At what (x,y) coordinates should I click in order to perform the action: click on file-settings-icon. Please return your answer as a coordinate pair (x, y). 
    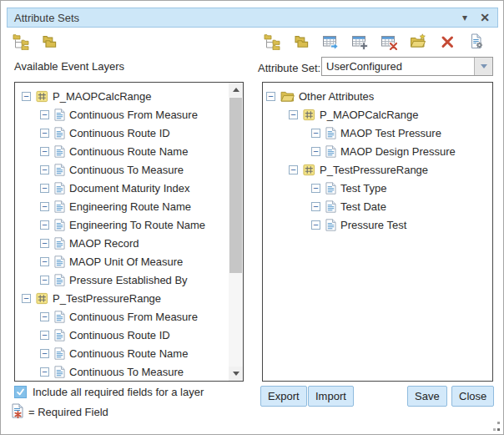
    Looking at the image, I should click on (476, 42).